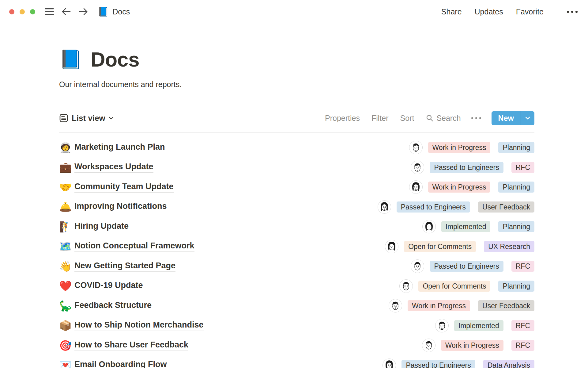 This screenshot has width=588, height=368. What do you see at coordinates (528, 118) in the screenshot?
I see `new-chevron-down-icon` at bounding box center [528, 118].